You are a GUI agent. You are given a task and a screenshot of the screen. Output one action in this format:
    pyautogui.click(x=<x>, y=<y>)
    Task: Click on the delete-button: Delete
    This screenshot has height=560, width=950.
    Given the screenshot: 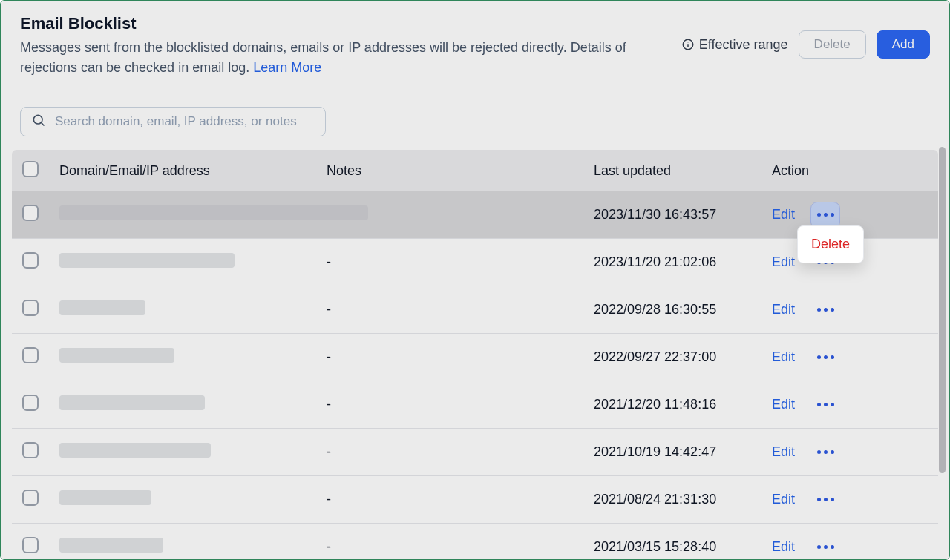 What is the action you would take?
    pyautogui.click(x=833, y=45)
    